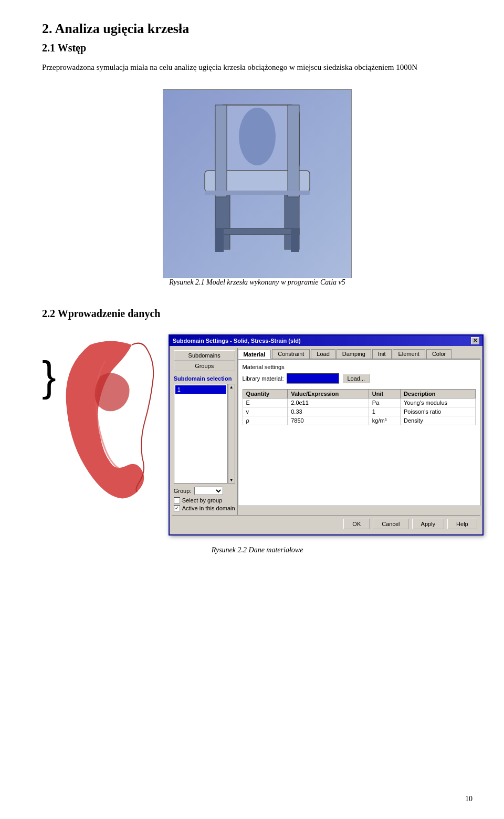  Describe the element at coordinates (232, 387) in the screenshot. I see `scroll-up-arrow: ▲` at that location.